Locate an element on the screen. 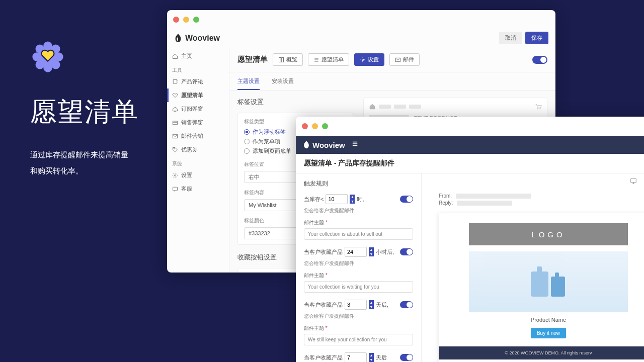 This screenshot has width=644, height=362. hero-desc: 通过库存提醒邮件来提高销量和购买转化率。 is located at coordinates (101, 163).